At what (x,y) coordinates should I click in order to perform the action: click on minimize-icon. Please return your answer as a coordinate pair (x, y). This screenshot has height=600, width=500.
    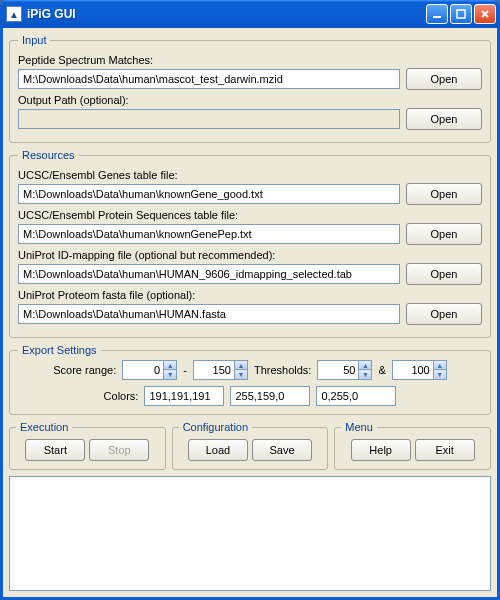
    Looking at the image, I should click on (437, 14).